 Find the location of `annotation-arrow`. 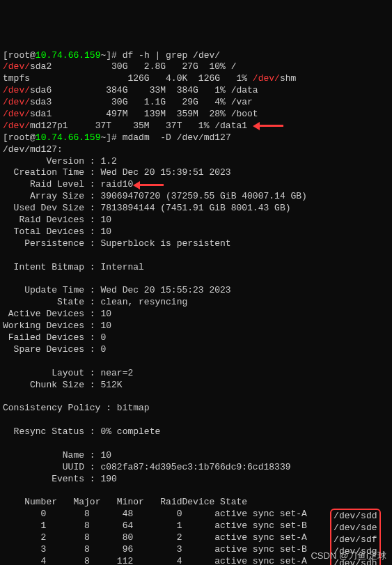

annotation-arrow is located at coordinates (150, 185).